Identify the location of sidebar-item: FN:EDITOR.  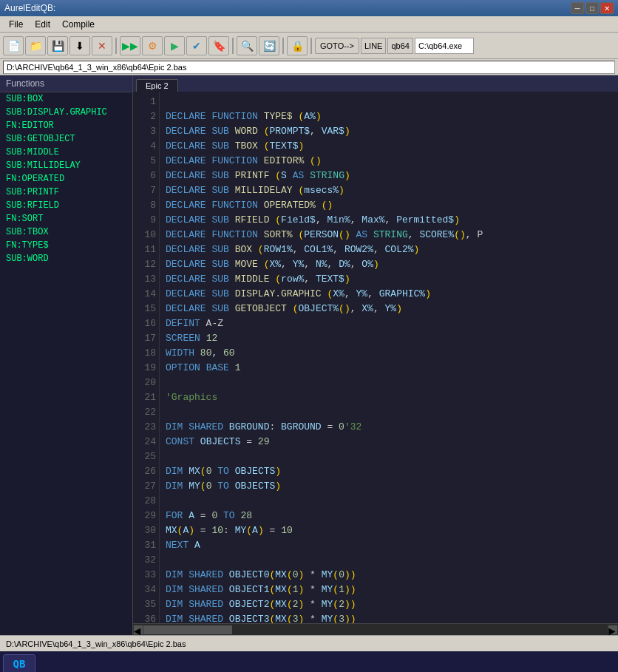
(67, 126).